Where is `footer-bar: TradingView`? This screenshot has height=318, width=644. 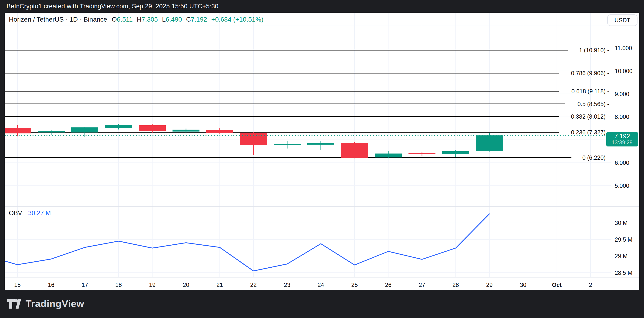 footer-bar: TradingView is located at coordinates (322, 304).